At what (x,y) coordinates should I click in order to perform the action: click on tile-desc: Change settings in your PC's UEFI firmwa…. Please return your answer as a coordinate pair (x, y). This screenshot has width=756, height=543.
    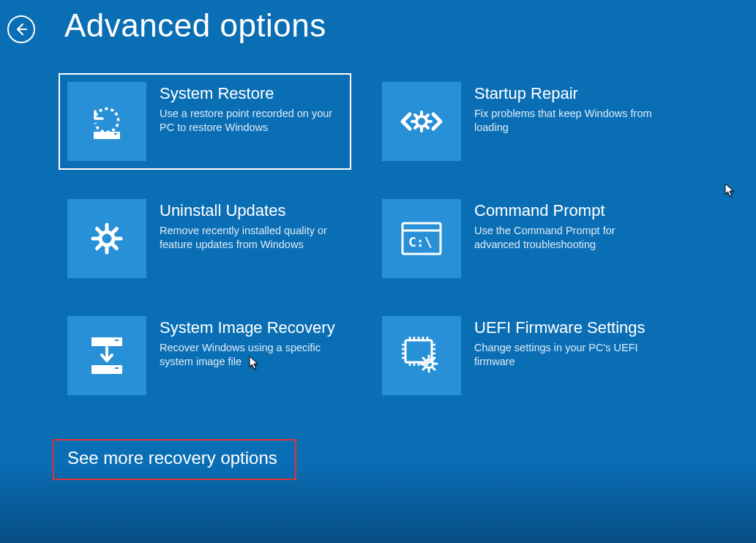
    Looking at the image, I should click on (566, 356).